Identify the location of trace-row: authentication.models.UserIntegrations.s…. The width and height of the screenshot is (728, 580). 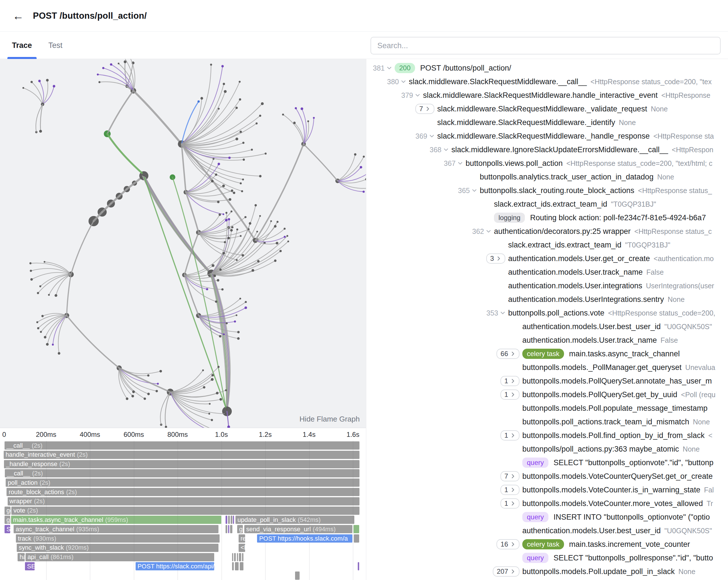
(547, 299).